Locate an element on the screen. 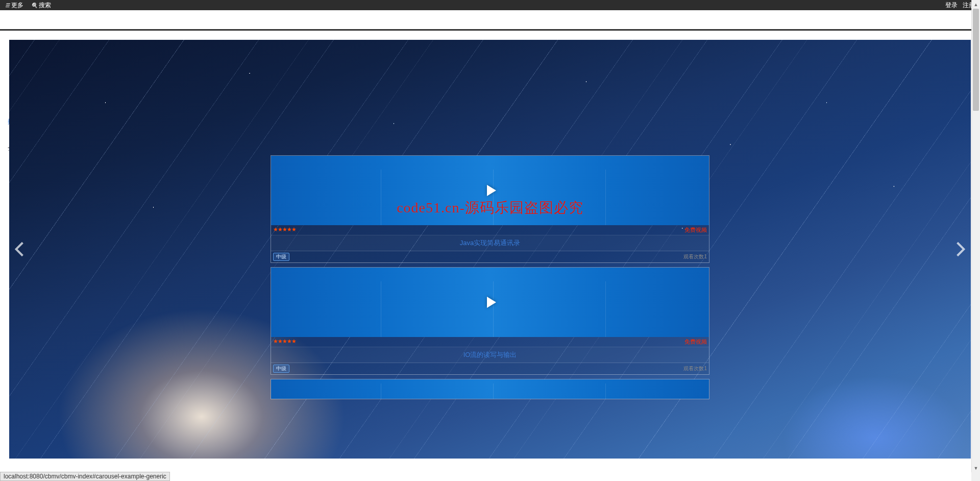 The height and width of the screenshot is (481, 980). carousel-next is located at coordinates (958, 249).